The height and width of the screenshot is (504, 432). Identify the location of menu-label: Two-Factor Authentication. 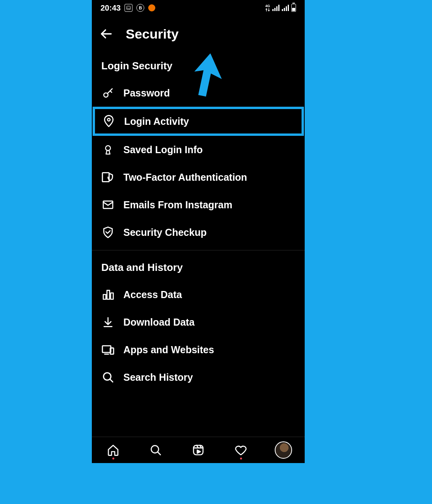
(185, 177).